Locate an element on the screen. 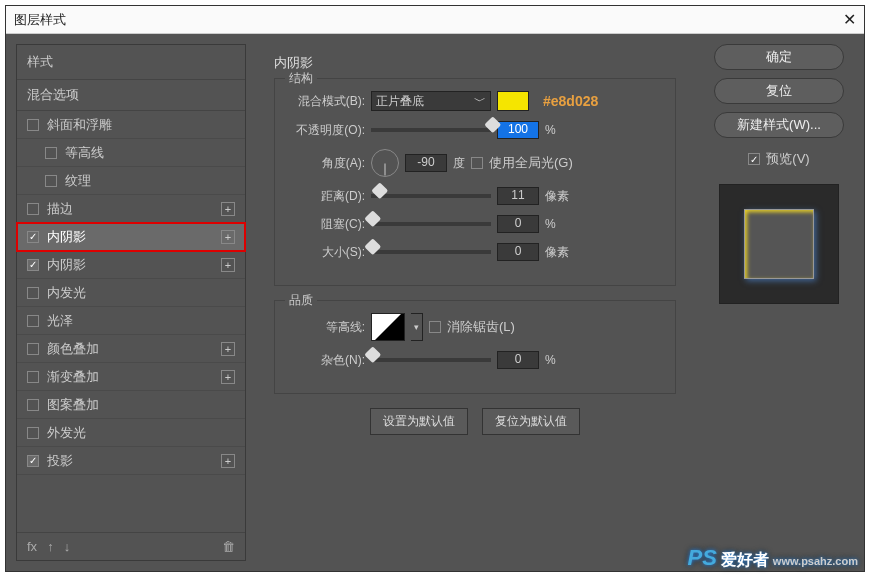 Image resolution: width=870 pixels, height=577 pixels. style-label: 渐变叠加 is located at coordinates (73, 377).